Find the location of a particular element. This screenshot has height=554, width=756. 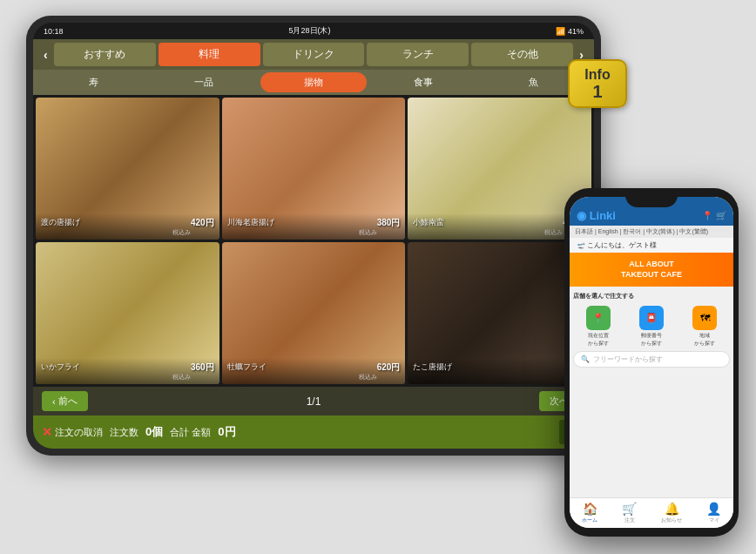

order-count-value: 0個 is located at coordinates (154, 432).